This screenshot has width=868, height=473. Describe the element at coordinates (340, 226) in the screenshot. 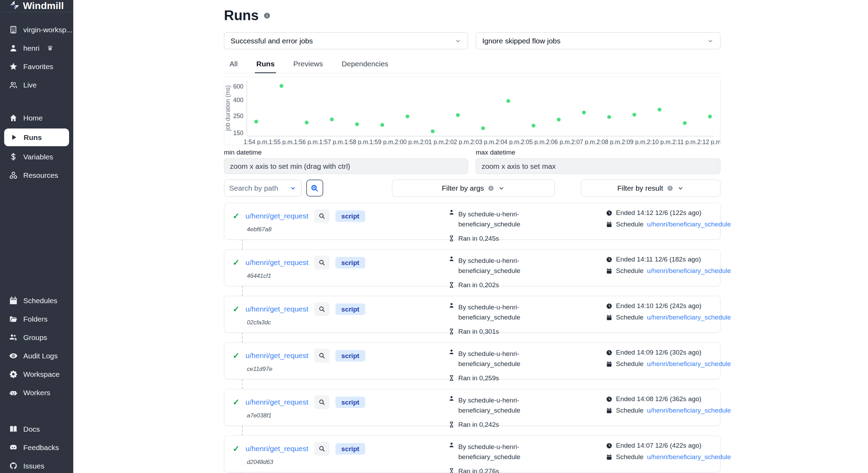

I see `run-card-left: ✓ u/henri/get_request script 4ebf67a8` at that location.